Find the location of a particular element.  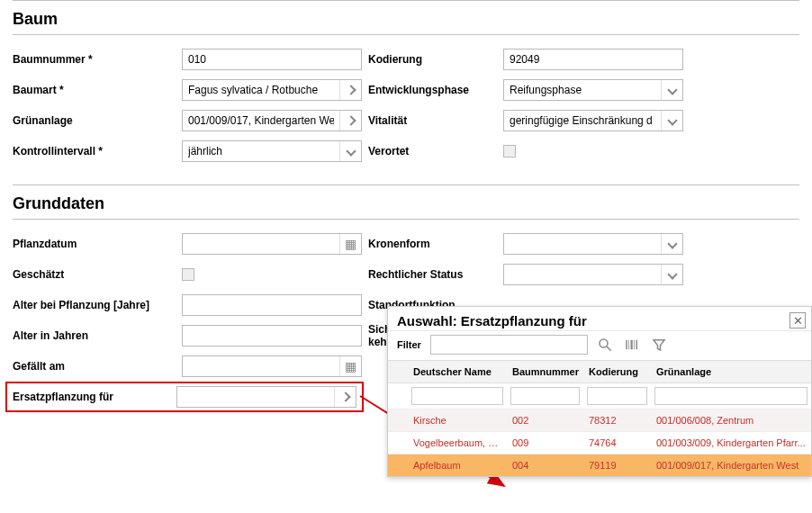

section-title-grunddaten: Grunddaten is located at coordinates (406, 202).